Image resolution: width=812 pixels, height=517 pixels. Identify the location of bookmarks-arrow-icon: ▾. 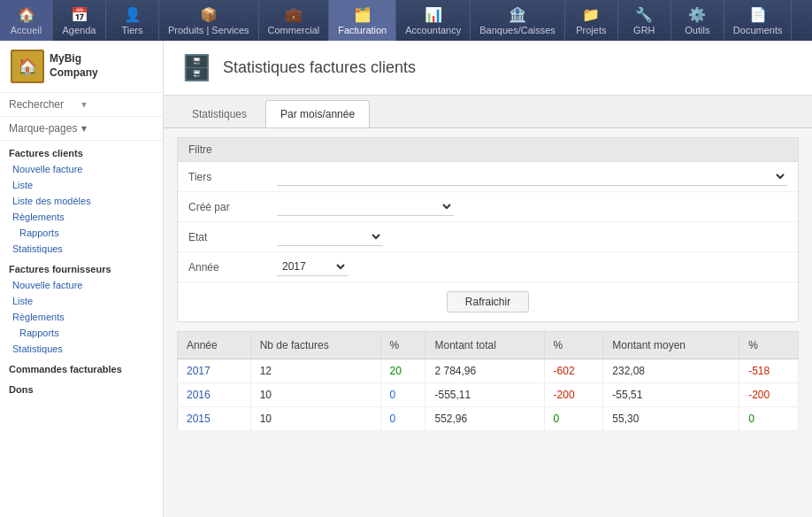
(118, 128).